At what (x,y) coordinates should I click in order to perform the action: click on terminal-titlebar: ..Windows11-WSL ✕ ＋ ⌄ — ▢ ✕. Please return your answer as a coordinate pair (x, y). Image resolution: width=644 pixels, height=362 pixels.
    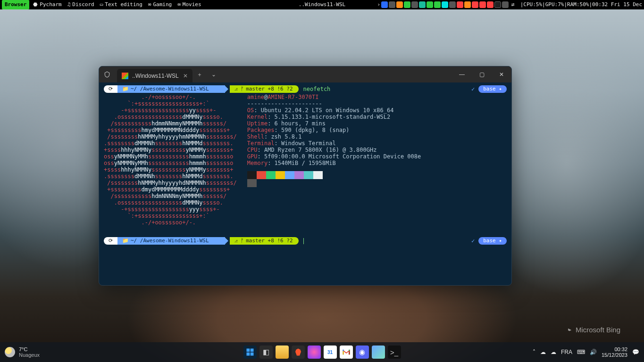
    Looking at the image, I should click on (305, 74).